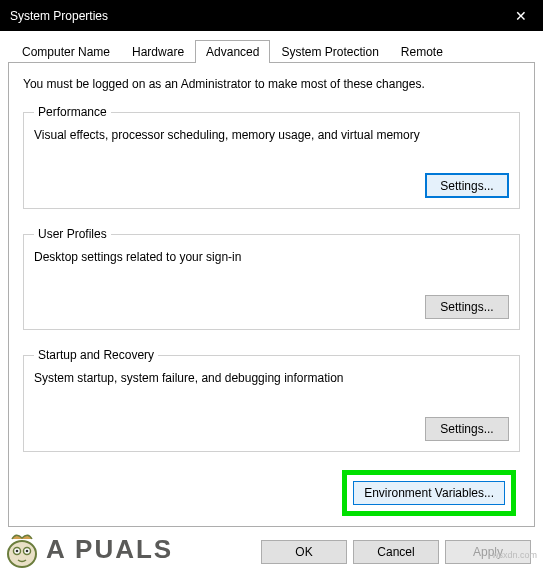  I want to click on dialog-bottom-bar: OK Cancel Apply, so click(396, 552).